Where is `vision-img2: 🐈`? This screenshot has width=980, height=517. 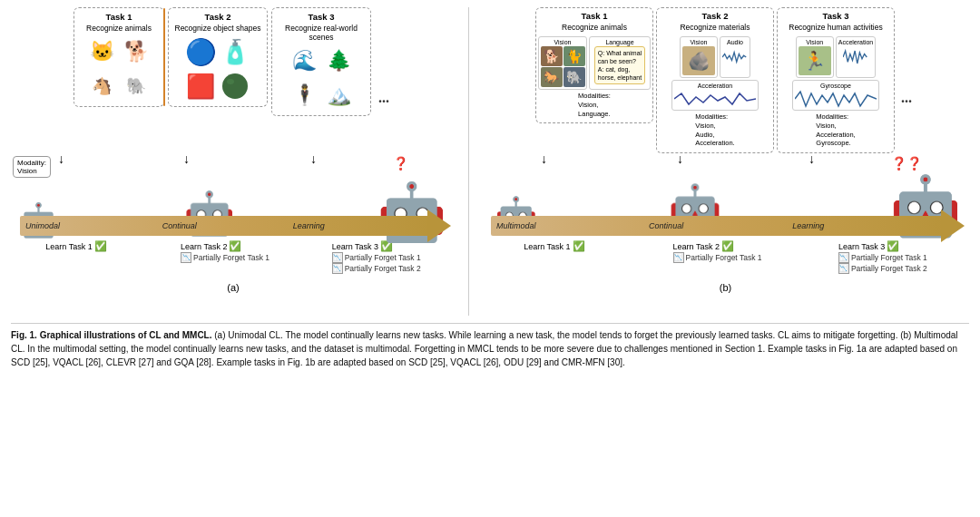
vision-img2: 🐈 is located at coordinates (574, 56).